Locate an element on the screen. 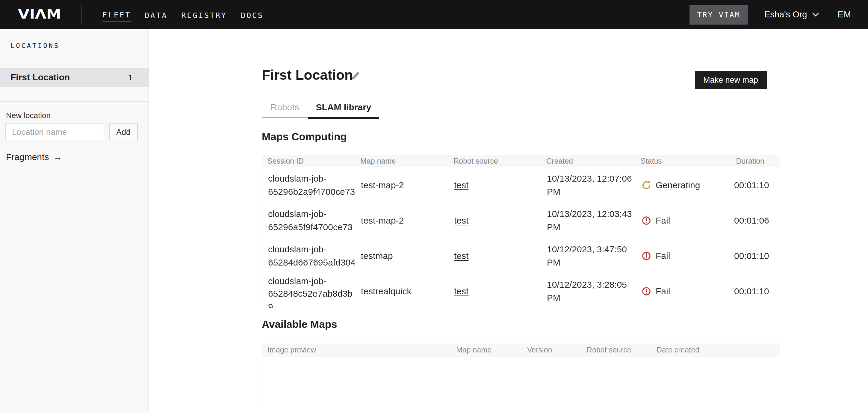 Image resolution: width=868 pixels, height=413 pixels. fragments-link: Fragments → is located at coordinates (34, 157).